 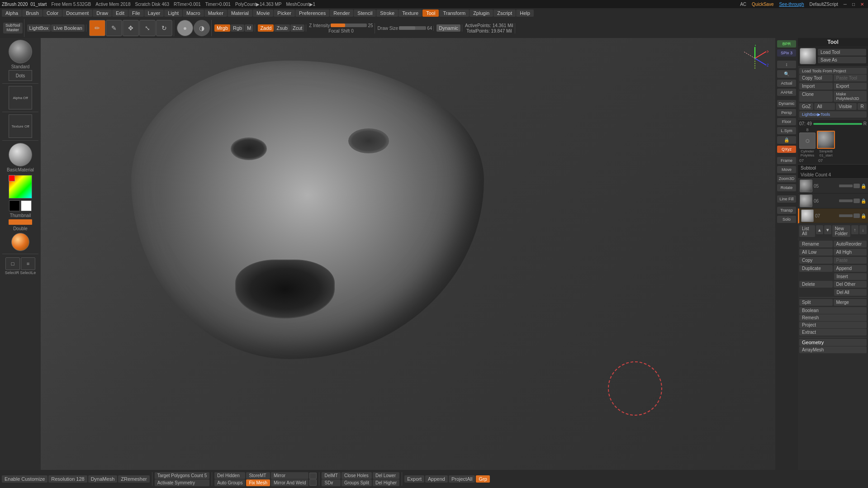 What do you see at coordinates (258, 483) in the screenshot?
I see `fix-mesh-button: Fix Mesh` at bounding box center [258, 483].